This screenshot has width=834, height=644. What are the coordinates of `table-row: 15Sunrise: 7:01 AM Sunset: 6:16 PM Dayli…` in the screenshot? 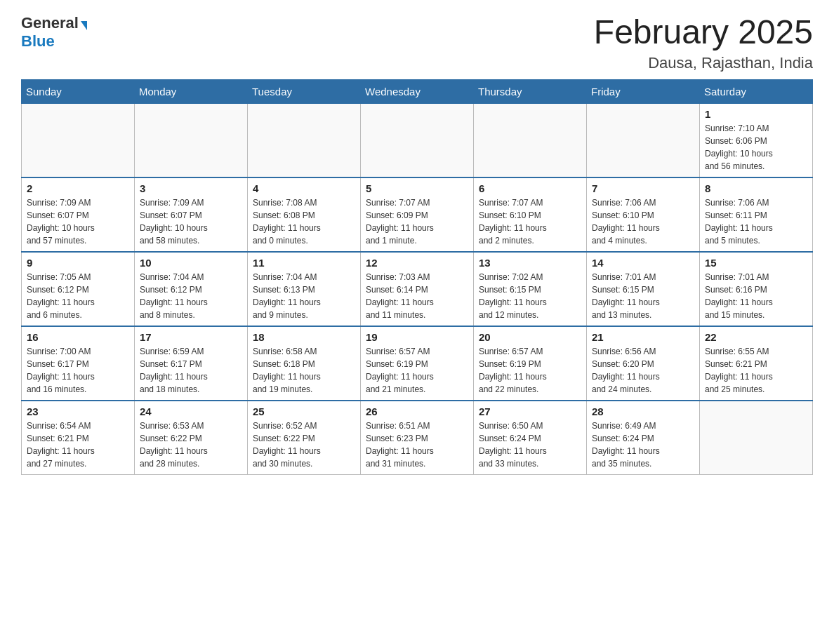 It's located at (757, 289).